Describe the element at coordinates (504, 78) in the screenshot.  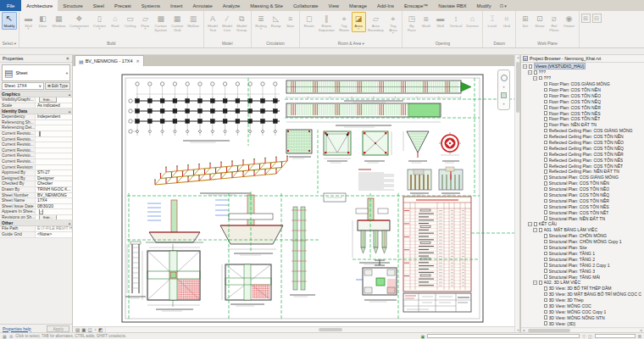
I see `steering-wheel-icon` at that location.